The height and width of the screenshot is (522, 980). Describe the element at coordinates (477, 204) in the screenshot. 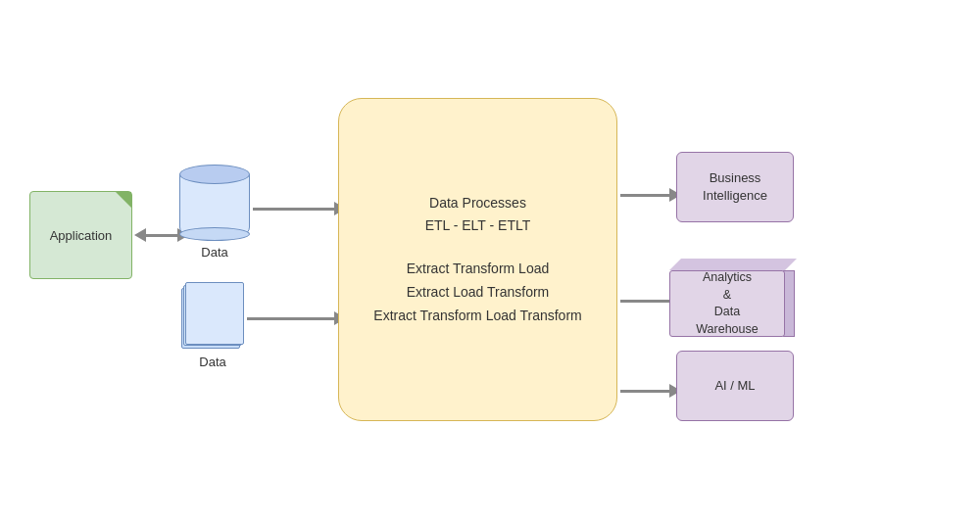

I see `process-title: Data Processes` at that location.